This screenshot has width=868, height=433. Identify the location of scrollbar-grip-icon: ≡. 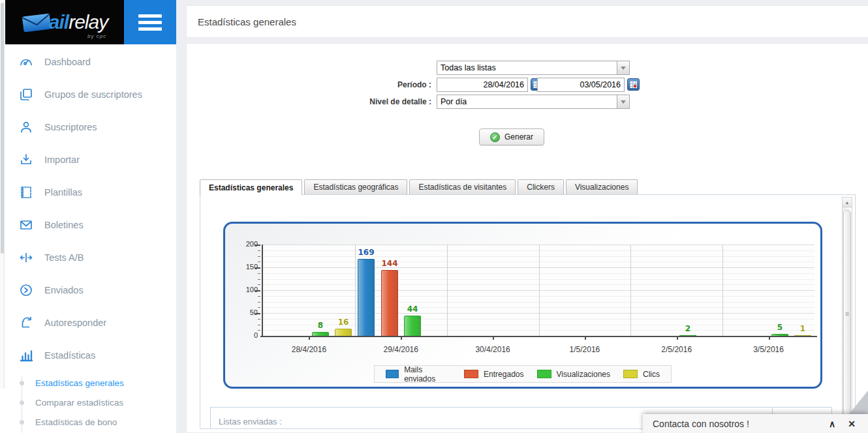
(847, 314).